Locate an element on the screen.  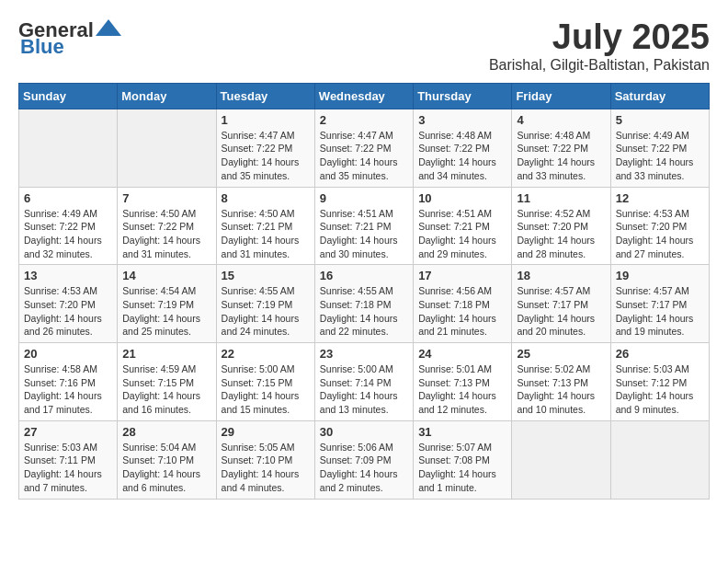
calendar-cell: 2Sunrise: 4:47 AM Sunset: 7:22 PM Daylig… is located at coordinates (364, 147).